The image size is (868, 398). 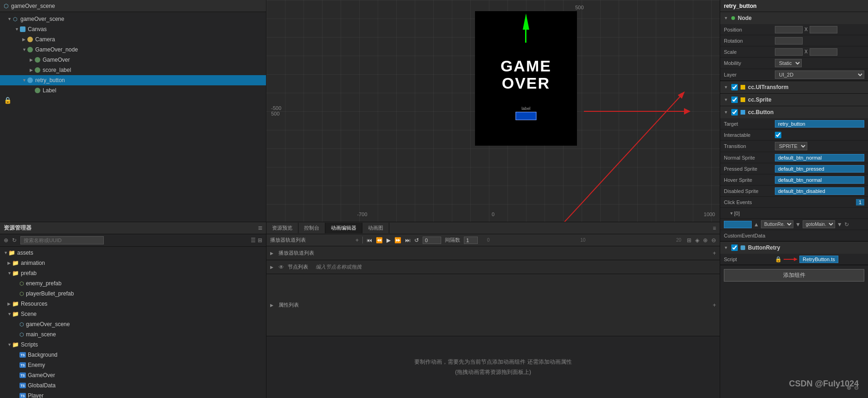 I want to click on asset-search-input, so click(x=62, y=240).